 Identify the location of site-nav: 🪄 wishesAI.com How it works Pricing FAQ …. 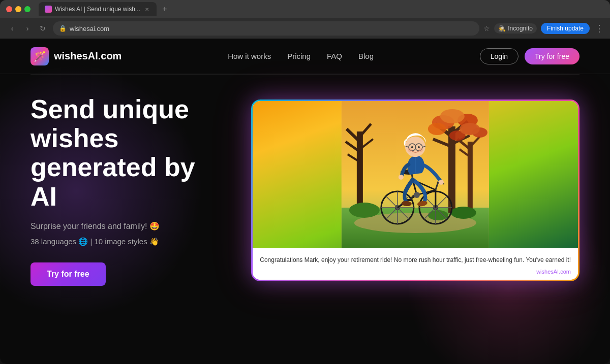
(305, 56).